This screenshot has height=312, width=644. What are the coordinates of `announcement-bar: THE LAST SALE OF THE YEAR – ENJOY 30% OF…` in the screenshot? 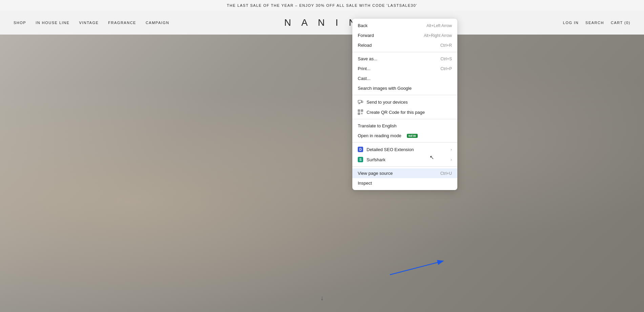 It's located at (322, 5).